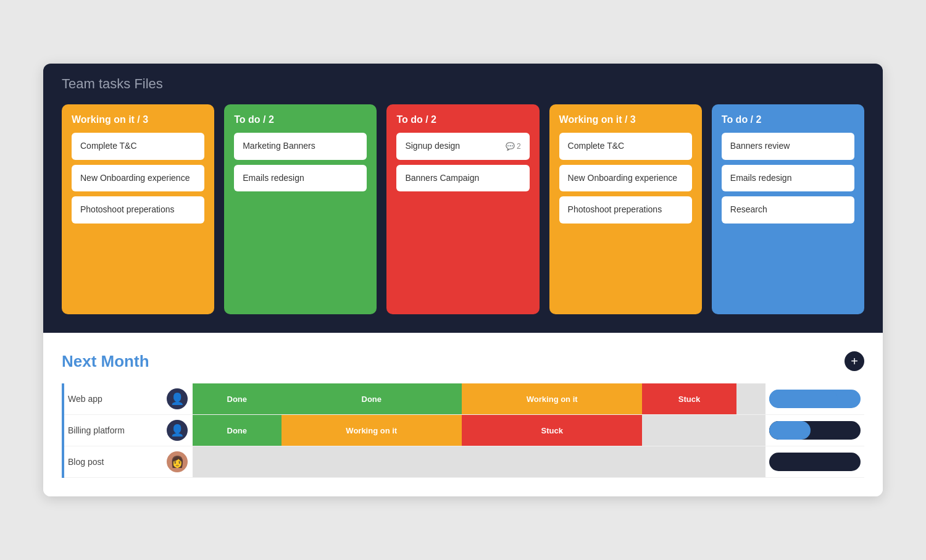  What do you see at coordinates (626, 209) in the screenshot?
I see `kanban-column-col4: Working on it / 3Complete T&CNew Onboard…` at bounding box center [626, 209].